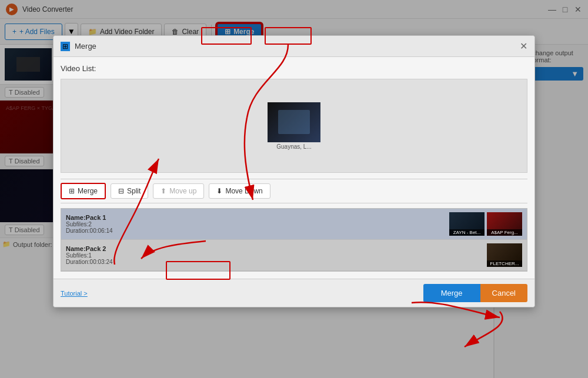  What do you see at coordinates (179, 191) in the screenshot?
I see `dialog-move-up-button: ⬆ Move up` at bounding box center [179, 191].